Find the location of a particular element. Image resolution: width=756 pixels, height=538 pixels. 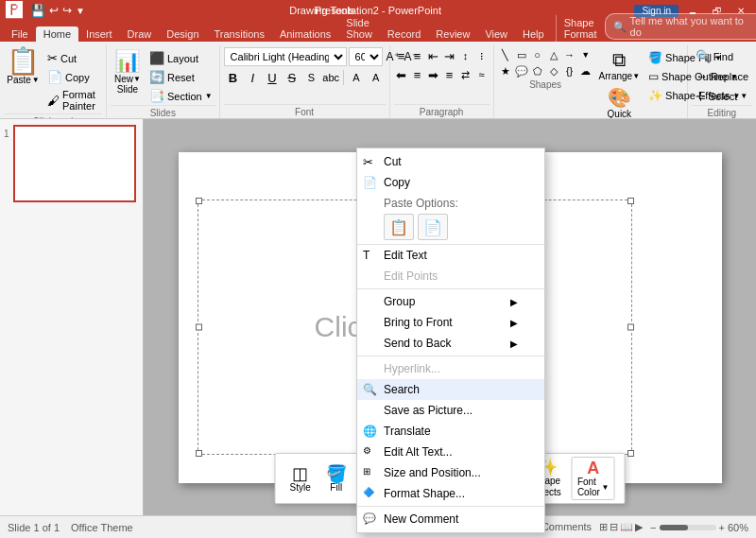

context-cut: ✂ Cut is located at coordinates (451, 162).